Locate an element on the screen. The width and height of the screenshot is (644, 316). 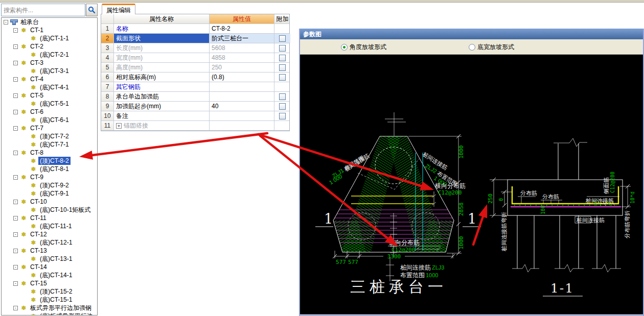
tree-item: (顶)CT-9-2 is located at coordinates (49, 185).